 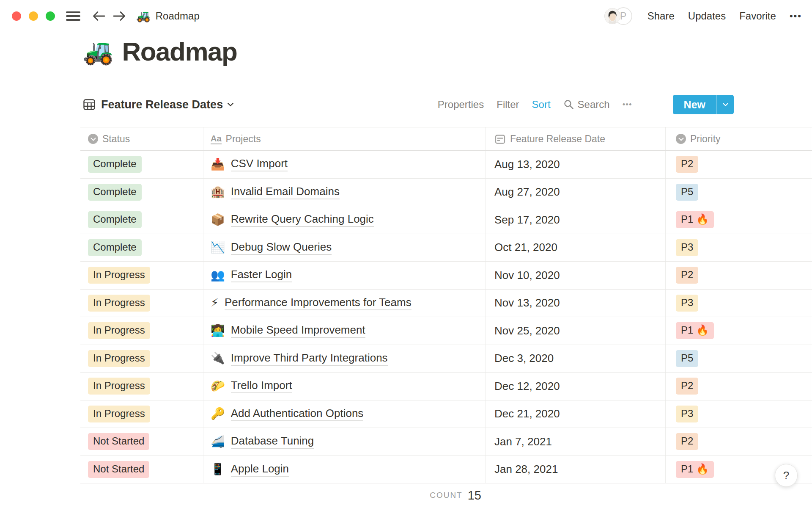 I want to click on project-cell: 📦 Rewrite Query Caching Logic, so click(x=344, y=220).